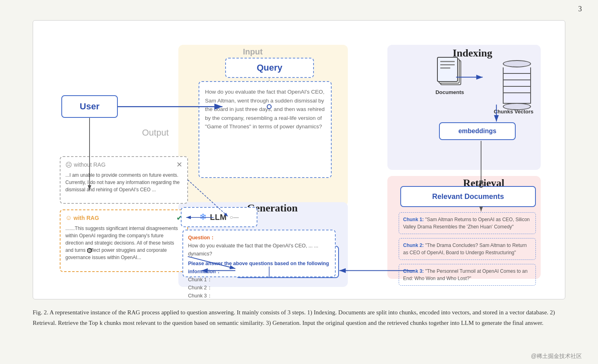 The width and height of the screenshot is (598, 364). I want to click on chunk2-label: Chunk 2:, so click(413, 245).